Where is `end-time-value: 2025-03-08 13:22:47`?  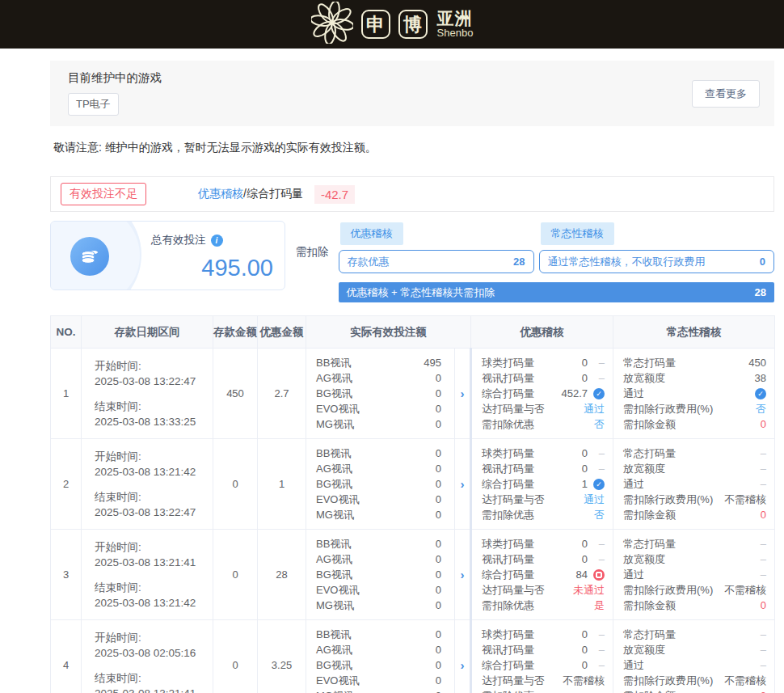
end-time-value: 2025-03-08 13:22:47 is located at coordinates (152, 513).